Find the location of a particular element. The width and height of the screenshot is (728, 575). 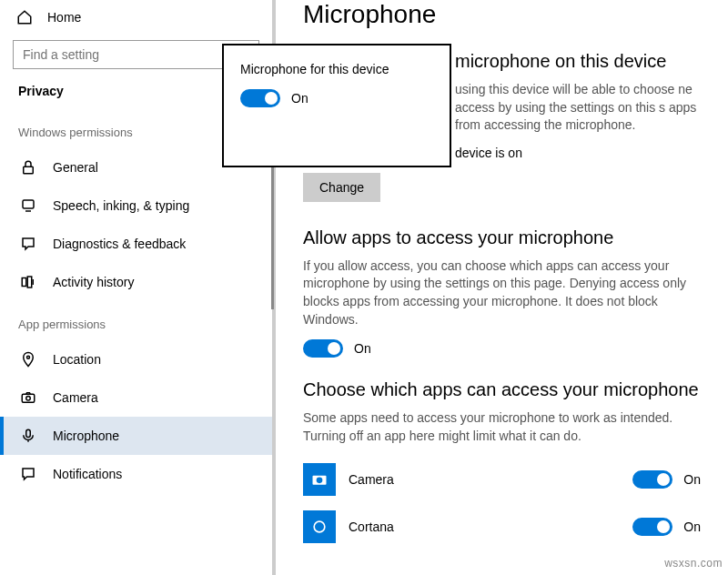

toggle-allow-apps: On is located at coordinates (502, 348).